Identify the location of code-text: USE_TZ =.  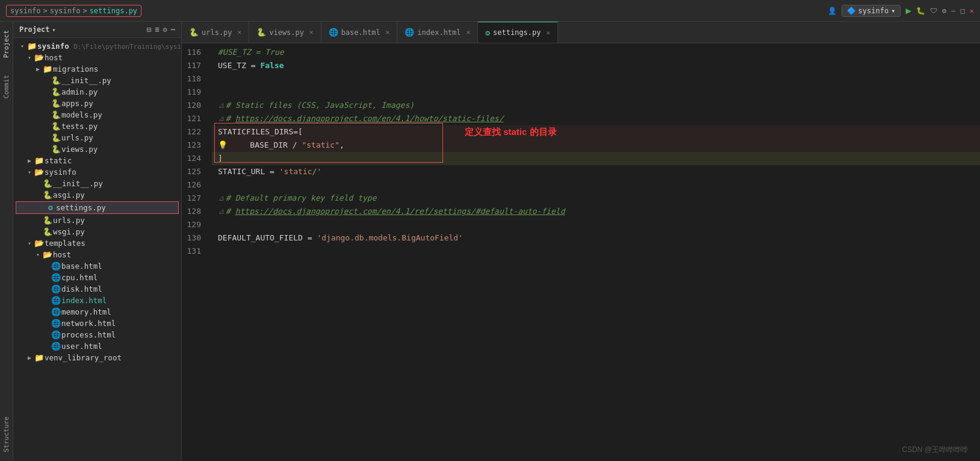
(239, 66).